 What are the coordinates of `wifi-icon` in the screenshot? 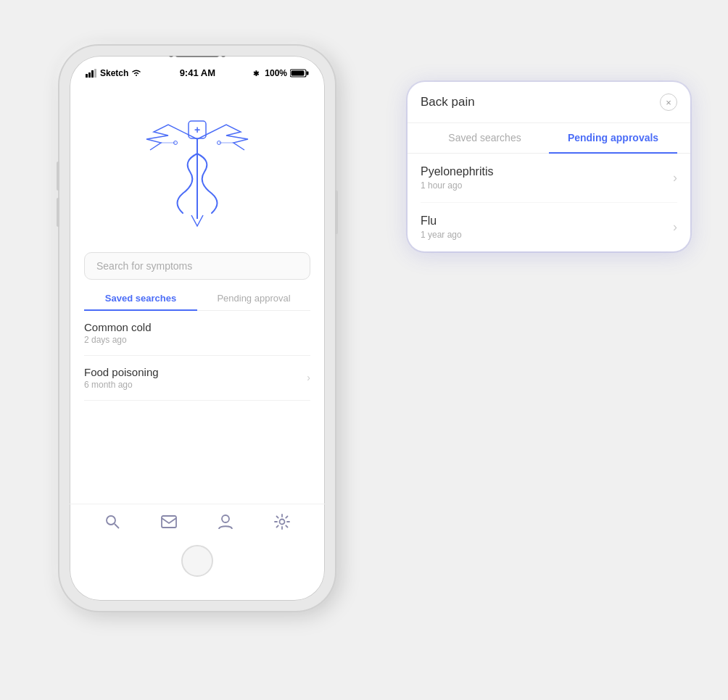 It's located at (136, 72).